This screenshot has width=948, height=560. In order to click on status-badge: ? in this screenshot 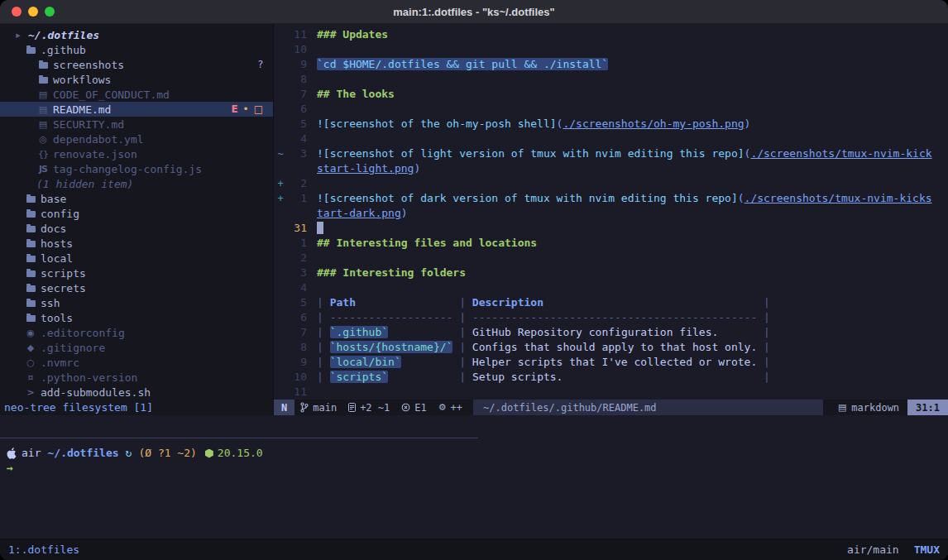, I will do `click(261, 65)`.